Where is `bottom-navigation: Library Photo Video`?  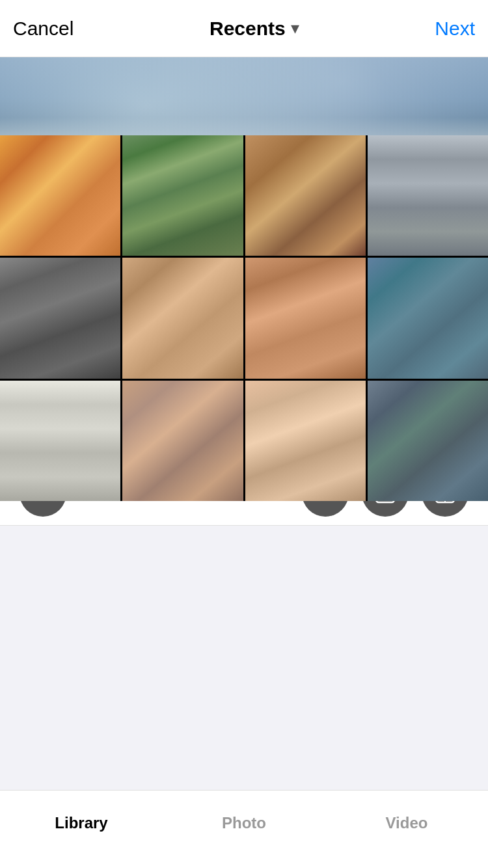 bottom-navigation: Library Photo Video is located at coordinates (244, 829).